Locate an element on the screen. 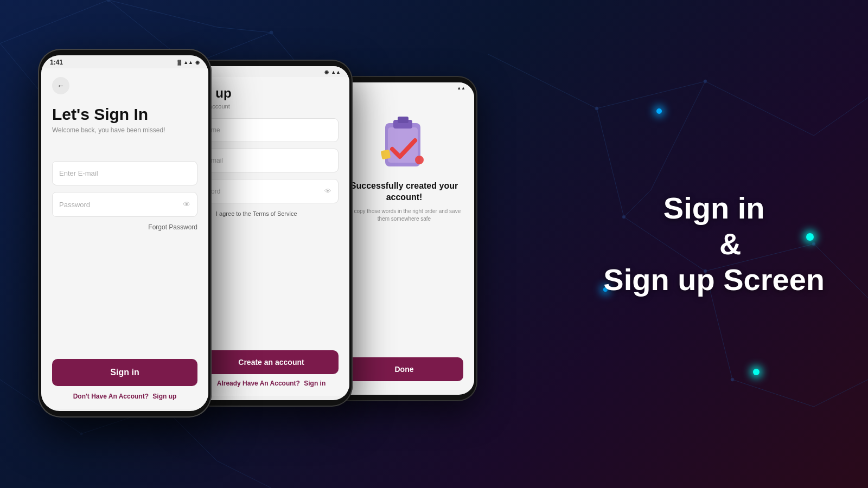 The height and width of the screenshot is (488, 868). email-placeholder: Enter E-mail is located at coordinates (79, 174).